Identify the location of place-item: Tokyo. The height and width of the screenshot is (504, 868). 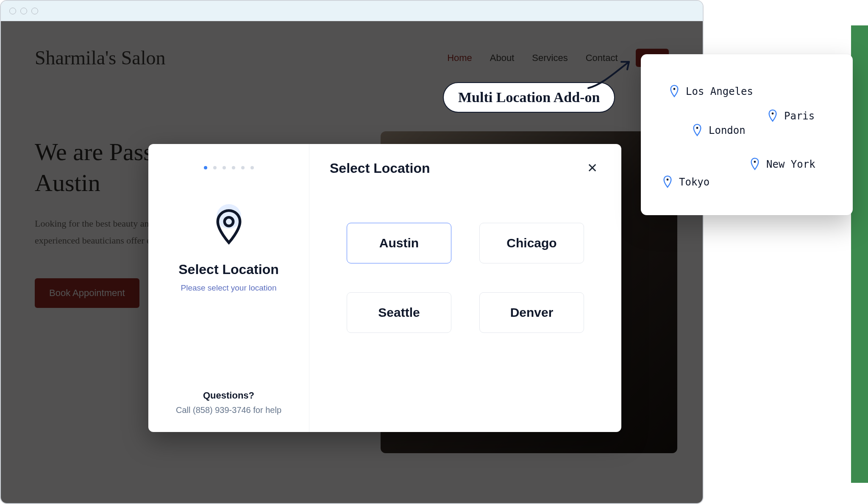
(685, 182).